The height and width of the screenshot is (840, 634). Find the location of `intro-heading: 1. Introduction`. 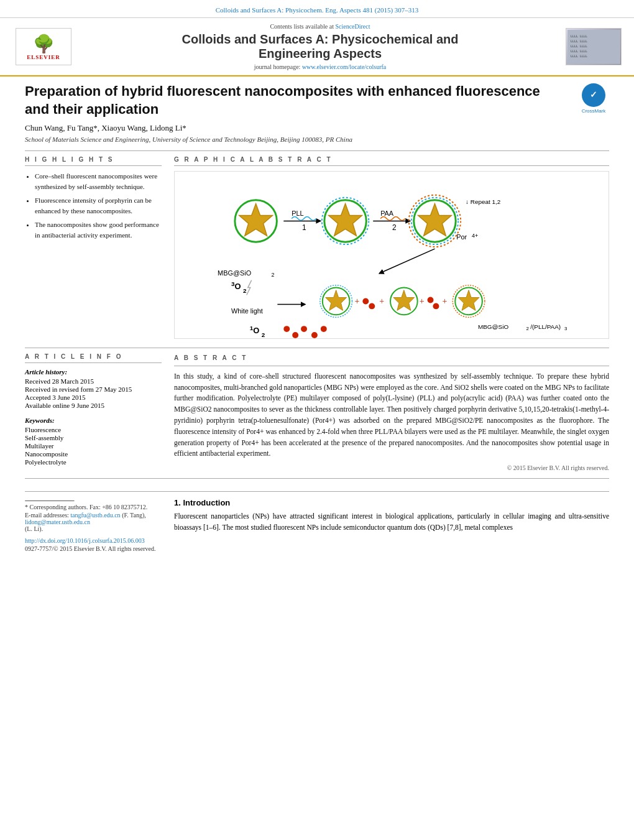

intro-heading: 1. Introduction is located at coordinates (392, 502).